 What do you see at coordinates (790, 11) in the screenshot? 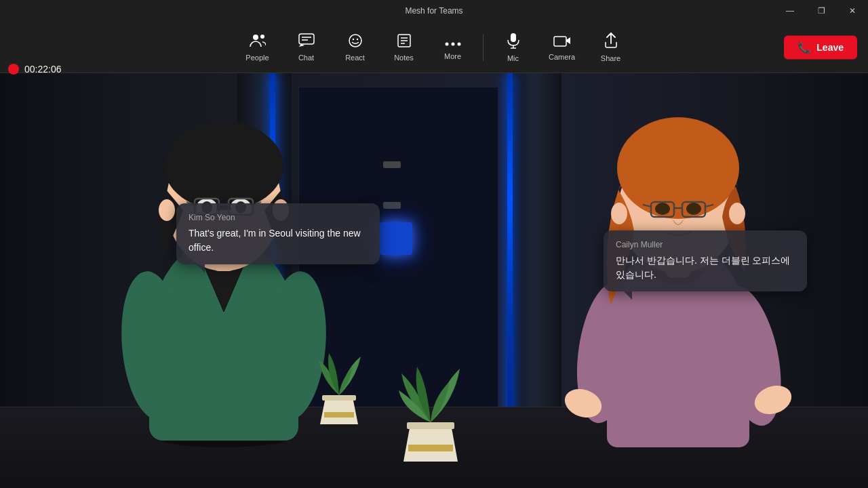
I see `minimize-button: —` at bounding box center [790, 11].